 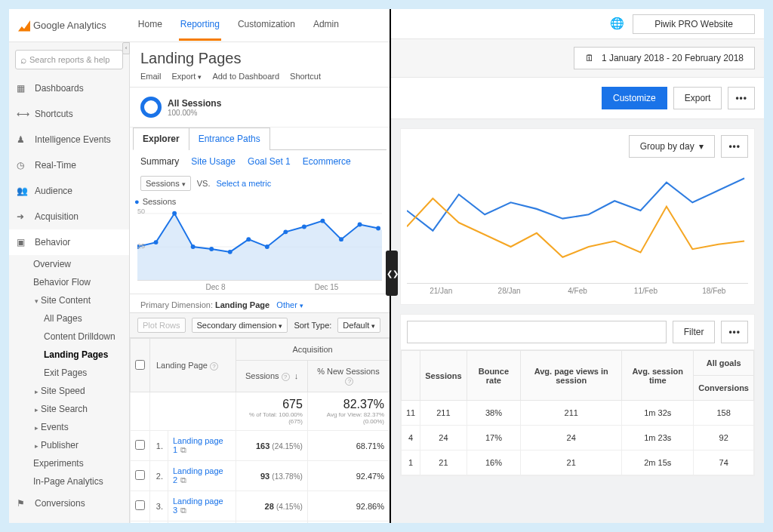 What do you see at coordinates (200, 26) in the screenshot?
I see `nav-reporting: Reporting` at bounding box center [200, 26].